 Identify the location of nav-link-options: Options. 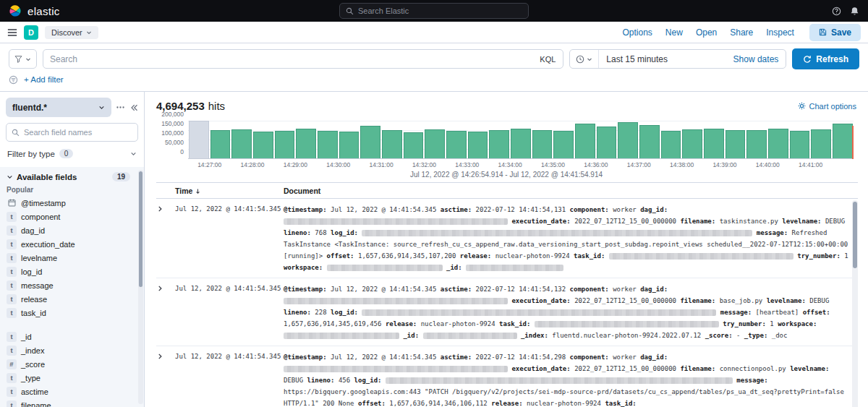
(638, 33).